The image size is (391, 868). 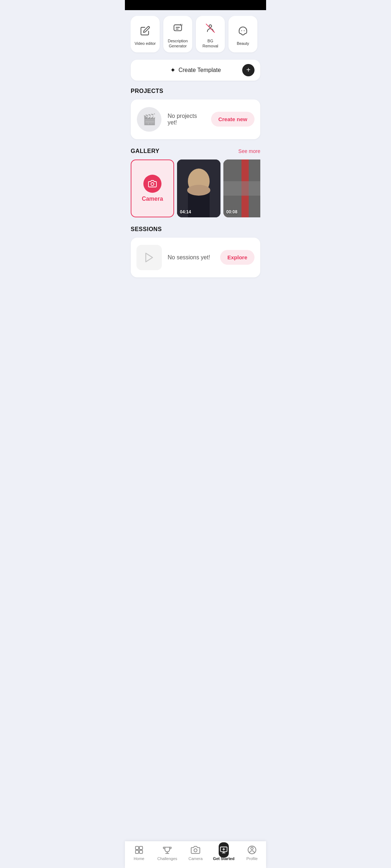 What do you see at coordinates (196, 114) in the screenshot?
I see `projects-section: PROJECTS No projects yet! Create new` at bounding box center [196, 114].